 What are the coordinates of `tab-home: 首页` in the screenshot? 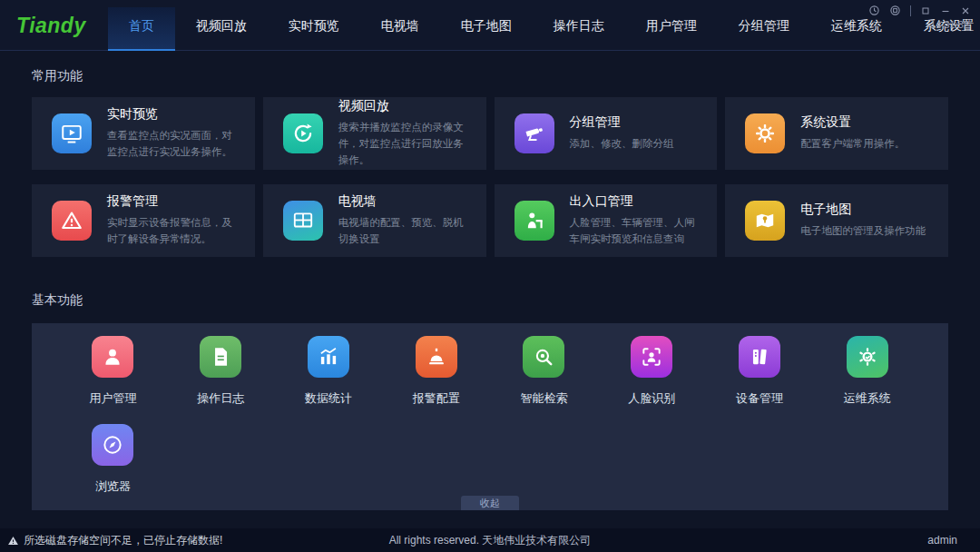 It's located at (142, 29).